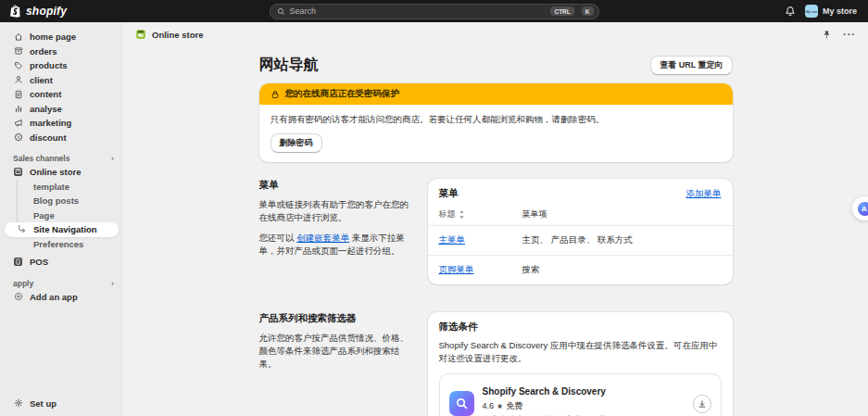 The height and width of the screenshot is (416, 868). Describe the element at coordinates (289, 65) in the screenshot. I see `page-title: 网站导航` at that location.